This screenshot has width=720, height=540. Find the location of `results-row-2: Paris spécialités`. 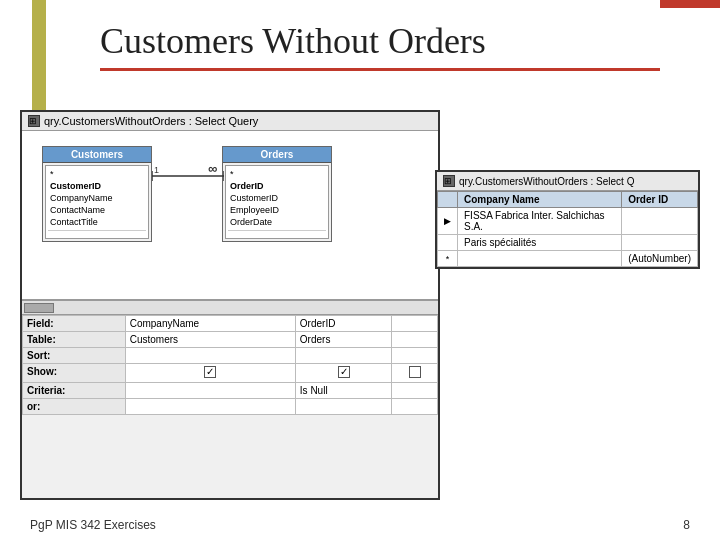

results-row-2: Paris spécialités is located at coordinates (568, 243).